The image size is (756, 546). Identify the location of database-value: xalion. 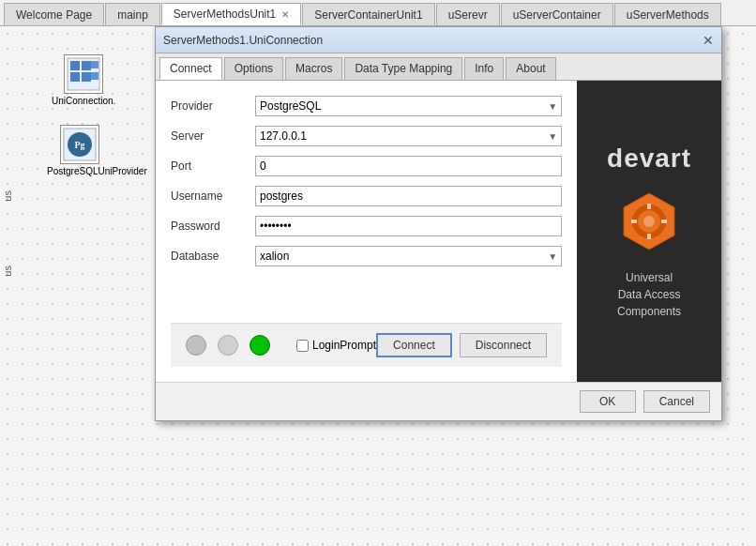
(274, 256).